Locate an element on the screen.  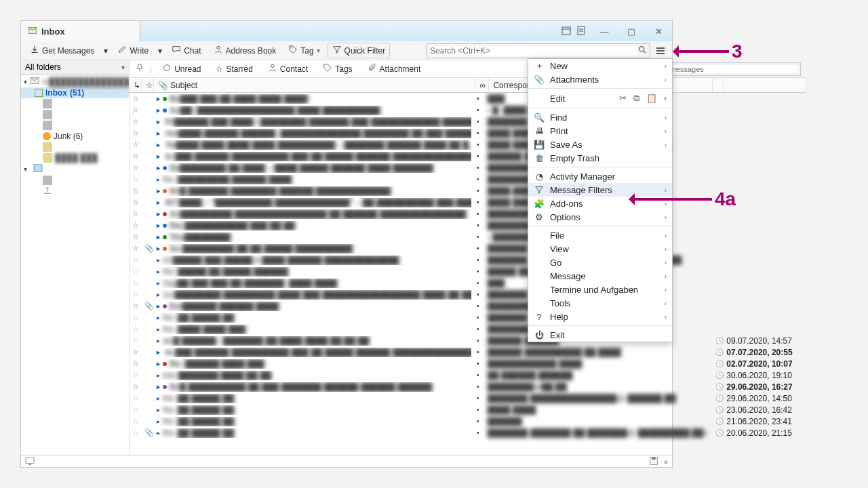
message-row: ☆▸Ihr█ ██████████ ██ ███ ███████ ██████ … is located at coordinates (468, 386).